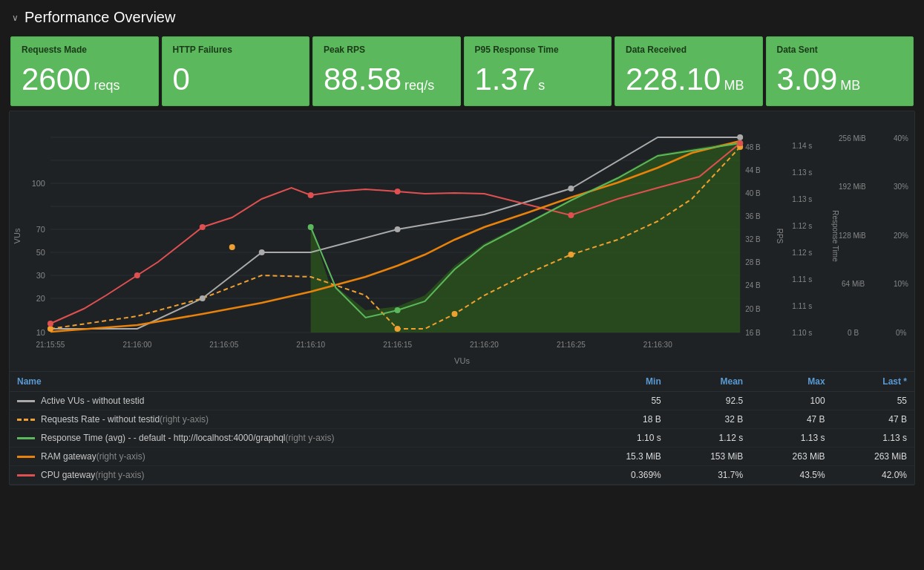 The height and width of the screenshot is (570, 924). What do you see at coordinates (462, 475) in the screenshot?
I see `table-row: CPU gateway (right y-axis) 0.369% 31.7% …` at bounding box center [462, 475].